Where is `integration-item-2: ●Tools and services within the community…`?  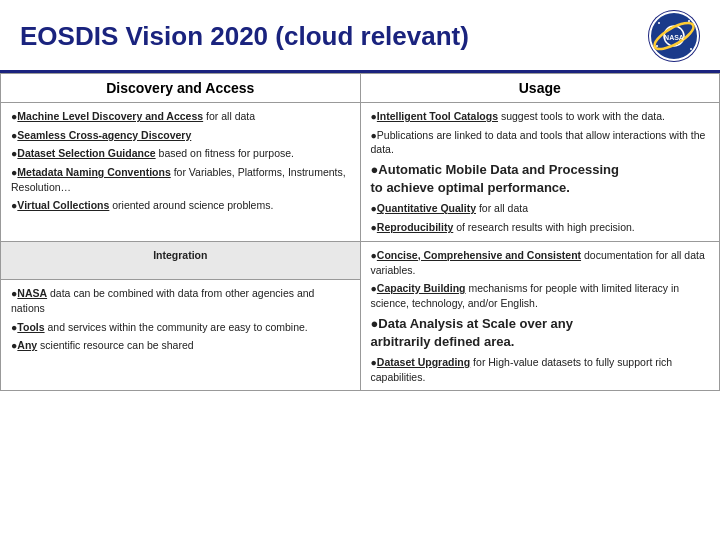
integration-item-2: ●Tools and services within the community… is located at coordinates (180, 328).